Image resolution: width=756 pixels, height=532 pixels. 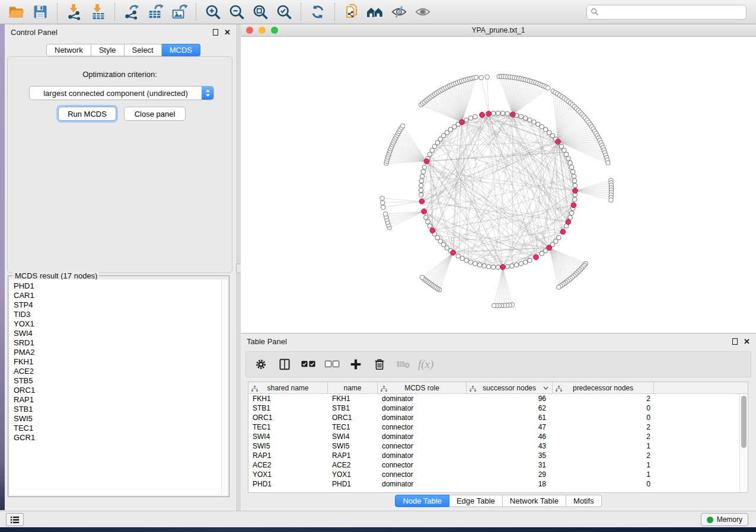 What do you see at coordinates (117, 390) in the screenshot?
I see `mcds-result-item: ORC1` at bounding box center [117, 390].